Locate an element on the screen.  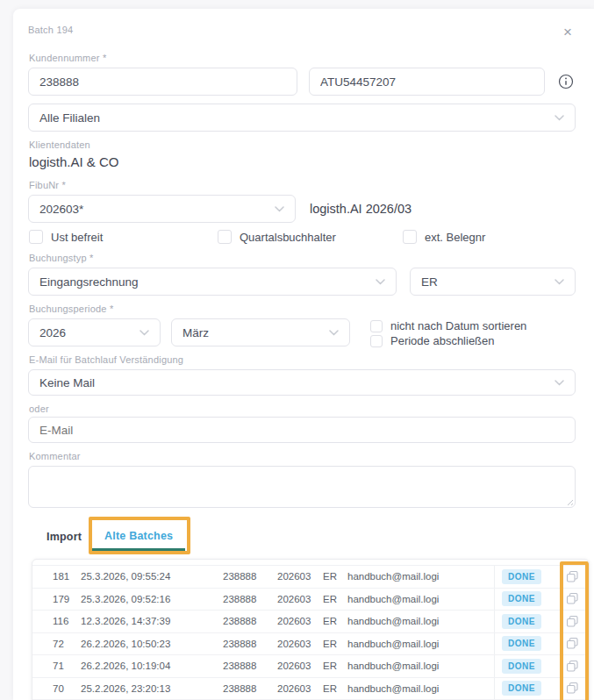
table-row: 70 25.2.2026, 23:20:13 238888 202603 ER … is located at coordinates (311, 689).